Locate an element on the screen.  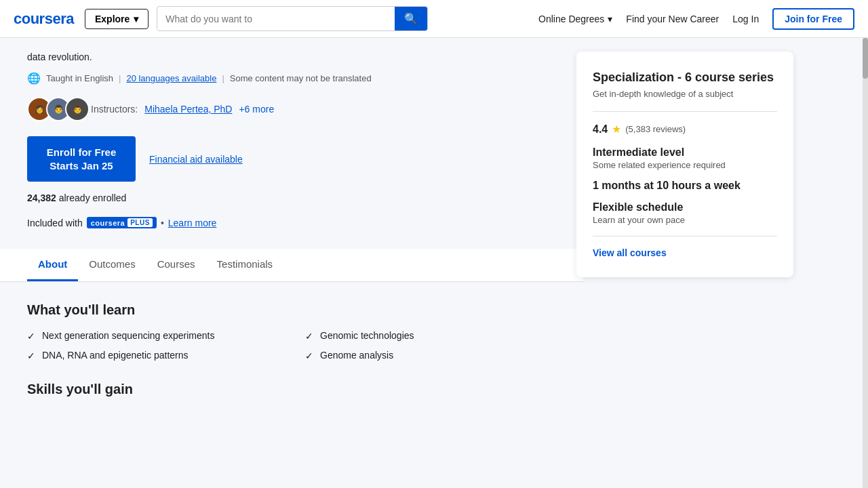
level-label: Intermediate level is located at coordinates (685, 152).